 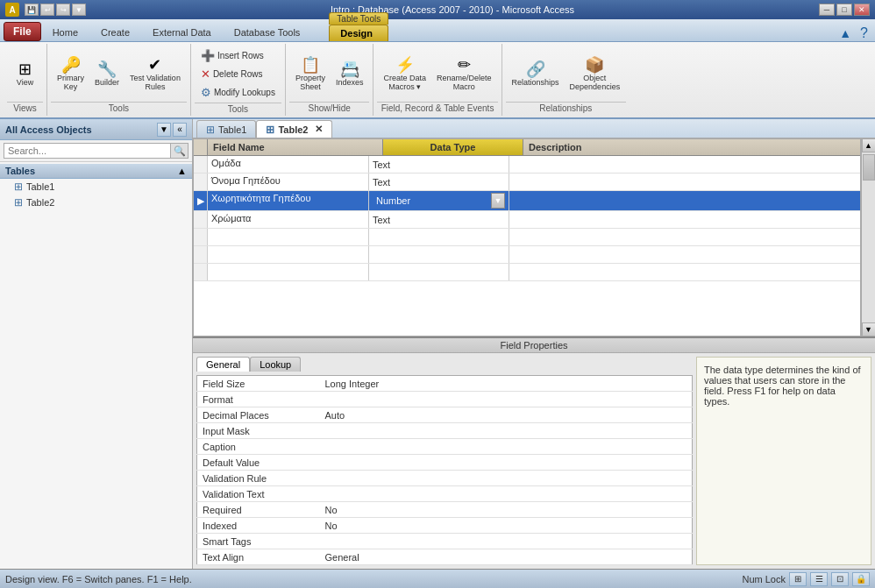 I want to click on help-btn: ?, so click(x=864, y=33).